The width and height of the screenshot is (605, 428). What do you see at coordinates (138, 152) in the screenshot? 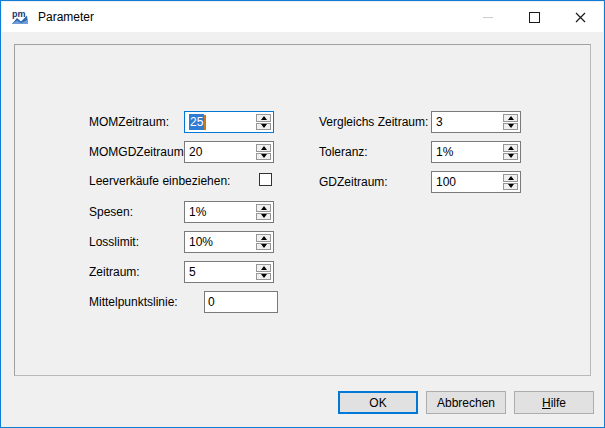
I see `momgdzeitraum-label: MOMGDZeitraum:` at bounding box center [138, 152].